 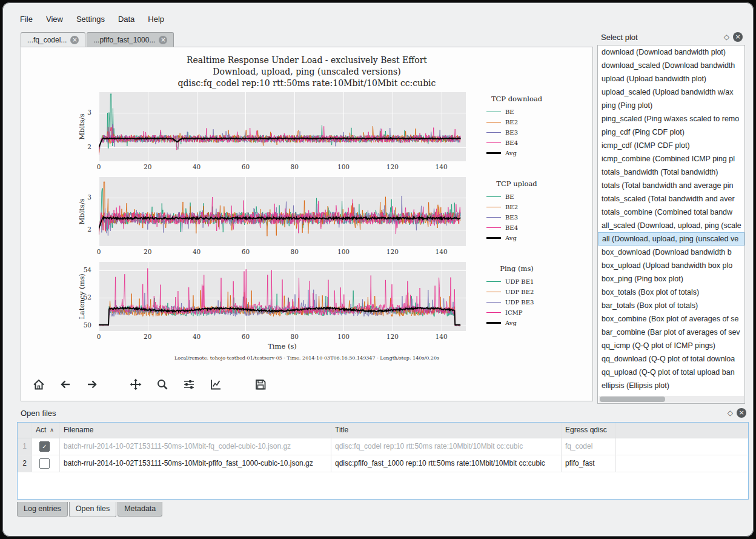 What do you see at coordinates (671, 332) in the screenshot?
I see `plot-list-item-21: bar_combine (Bar plot of averages of sev` at bounding box center [671, 332].